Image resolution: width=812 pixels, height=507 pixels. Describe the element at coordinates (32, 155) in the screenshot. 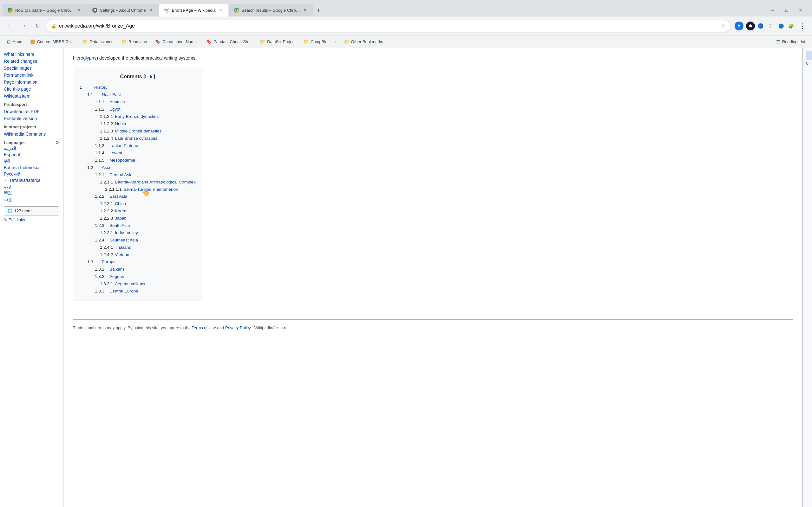

I see `language-spanish: Español` at that location.